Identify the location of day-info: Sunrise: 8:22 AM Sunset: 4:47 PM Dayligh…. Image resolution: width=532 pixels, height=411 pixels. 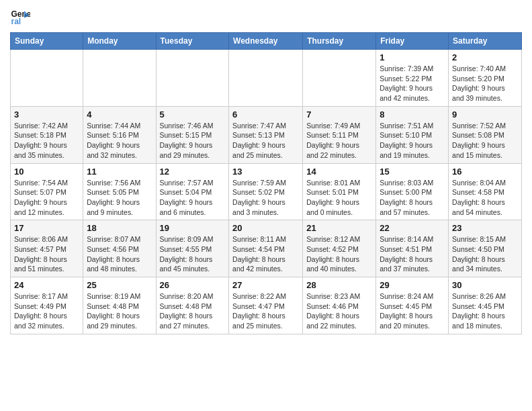
(266, 312).